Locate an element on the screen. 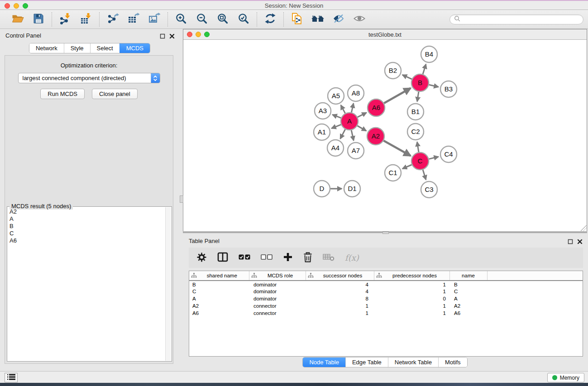  home-button is located at coordinates (318, 19).